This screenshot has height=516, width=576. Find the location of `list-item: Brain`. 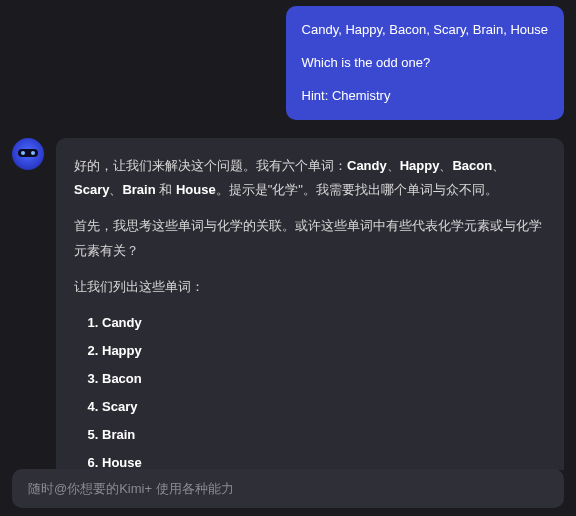

list-item: Brain is located at coordinates (324, 435).